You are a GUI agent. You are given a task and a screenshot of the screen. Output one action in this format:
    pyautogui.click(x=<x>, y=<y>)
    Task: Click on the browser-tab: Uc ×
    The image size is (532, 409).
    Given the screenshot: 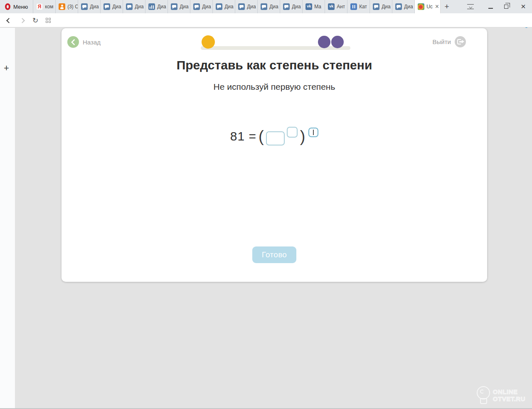 What is the action you would take?
    pyautogui.click(x=428, y=7)
    